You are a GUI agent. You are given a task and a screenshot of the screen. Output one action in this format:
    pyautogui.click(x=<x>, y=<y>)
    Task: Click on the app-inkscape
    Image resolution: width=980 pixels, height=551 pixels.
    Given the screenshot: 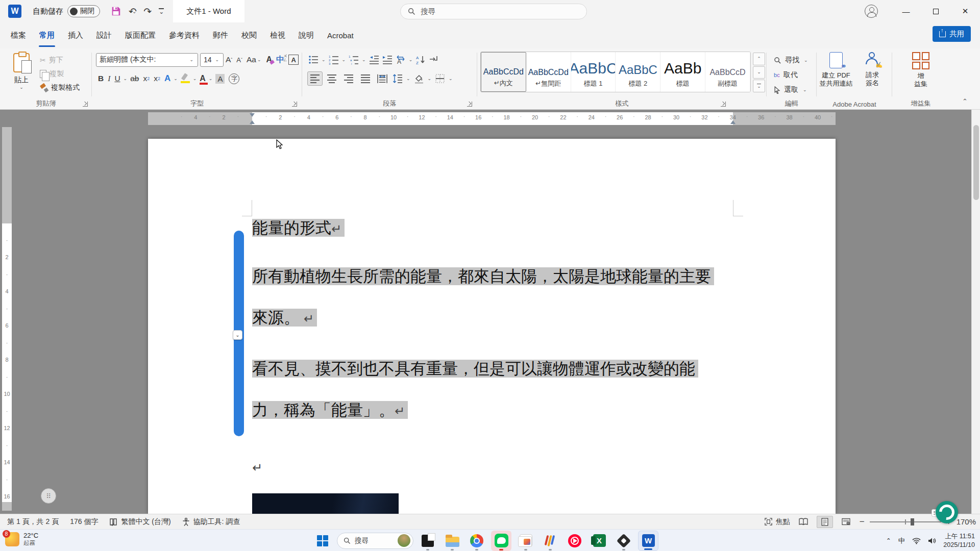 What is the action you would take?
    pyautogui.click(x=624, y=541)
    